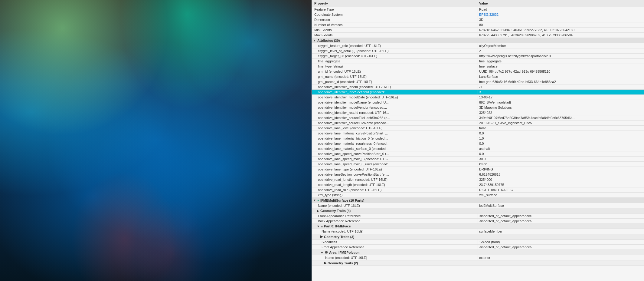 The height and width of the screenshot is (281, 644). Describe the element at coordinates (318, 226) in the screenshot. I see `part0-toggle: ▼` at that location.